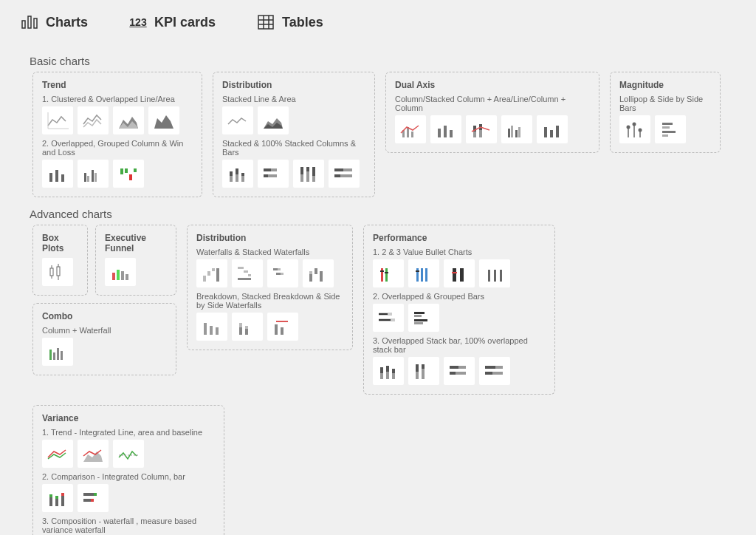  I want to click on sub-label: Column/Stacked Column + Area/Line/Column…, so click(492, 103).